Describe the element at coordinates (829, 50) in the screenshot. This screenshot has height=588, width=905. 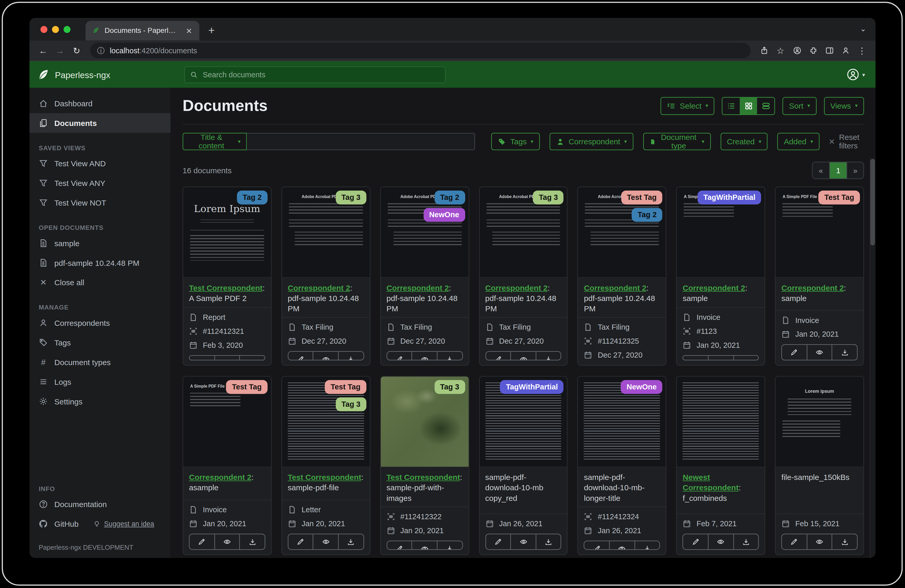
I see `side-panel-icon` at that location.